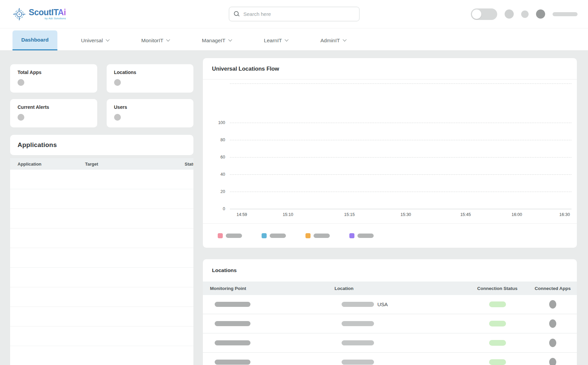 The width and height of the screenshot is (588, 365). What do you see at coordinates (401, 209) in the screenshot?
I see `x-axis-line` at bounding box center [401, 209].